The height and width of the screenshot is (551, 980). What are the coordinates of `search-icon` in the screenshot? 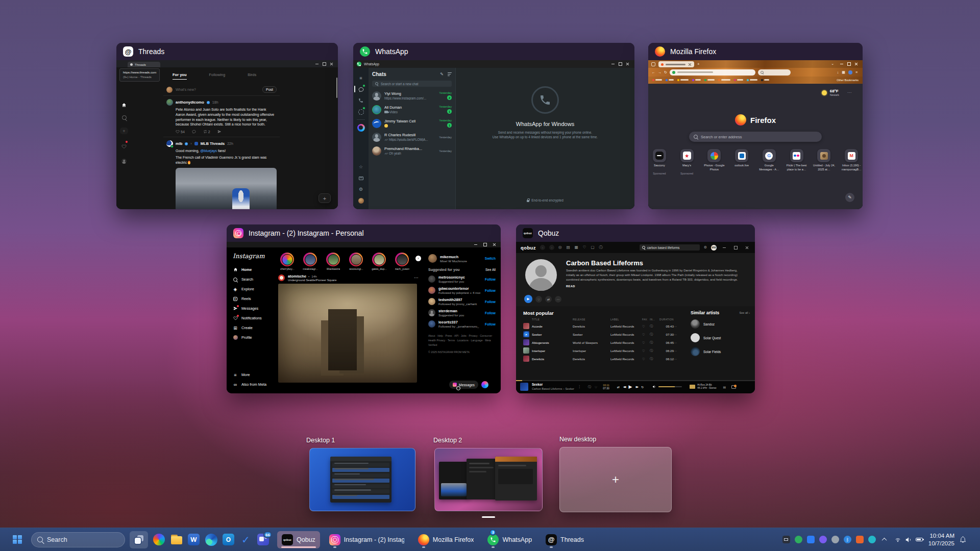 It's located at (762, 72).